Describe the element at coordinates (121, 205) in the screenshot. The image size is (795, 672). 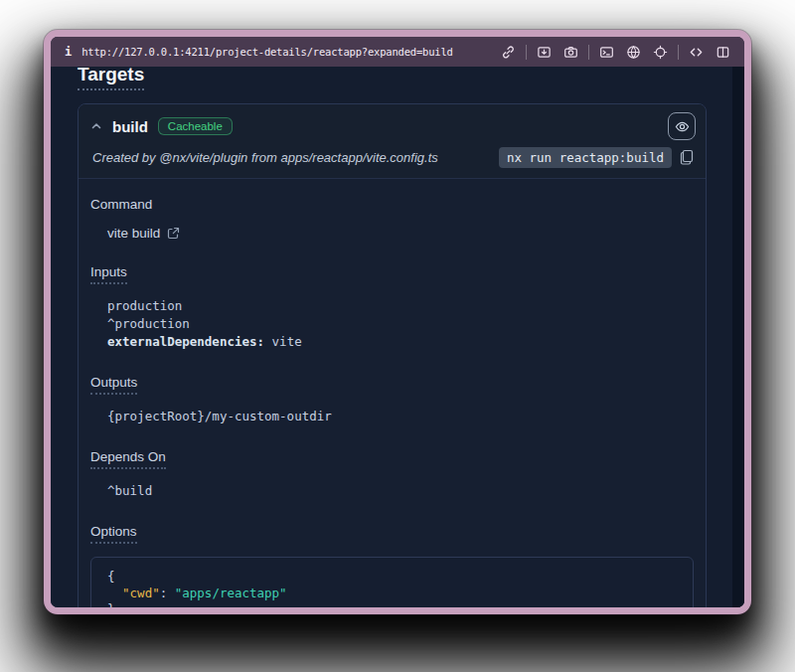
I see `command-label: Command` at that location.